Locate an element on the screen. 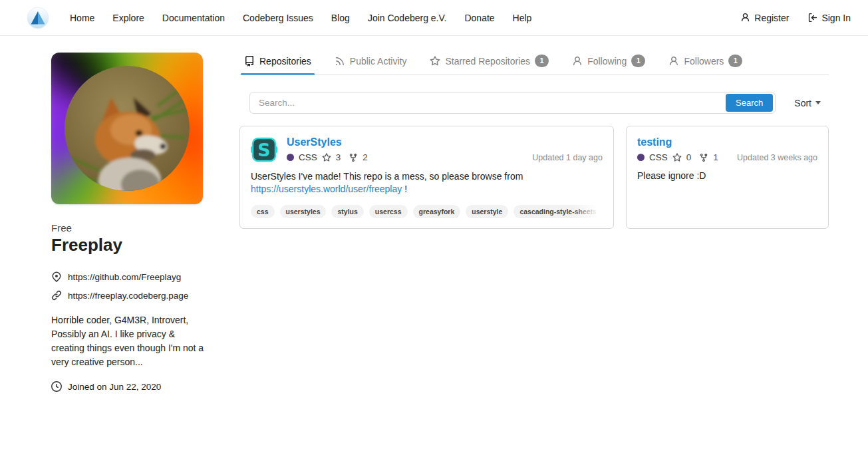 Image resolution: width=868 pixels, height=465 pixels. search-button: Search is located at coordinates (749, 102).